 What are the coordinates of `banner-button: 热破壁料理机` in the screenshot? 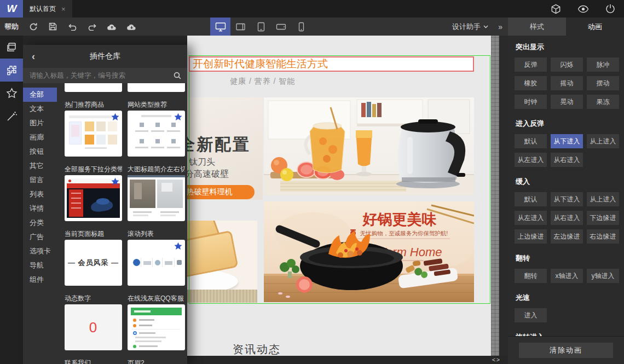 It's located at (221, 192).